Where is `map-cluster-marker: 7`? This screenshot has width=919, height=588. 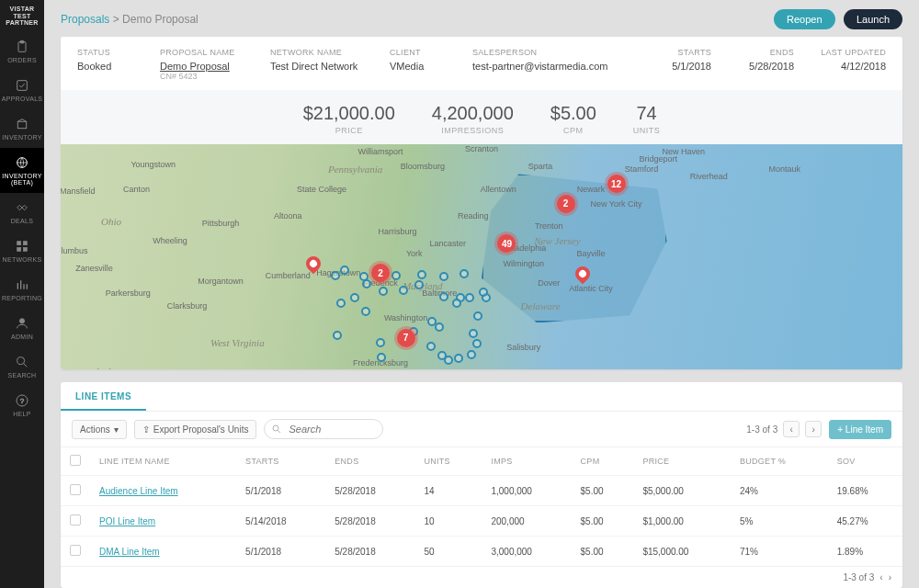 map-cluster-marker: 7 is located at coordinates (406, 338).